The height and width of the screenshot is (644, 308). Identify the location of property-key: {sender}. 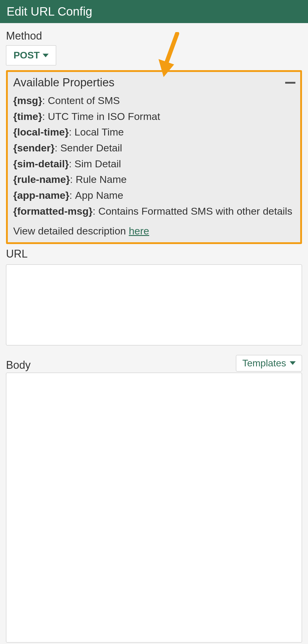
(34, 148).